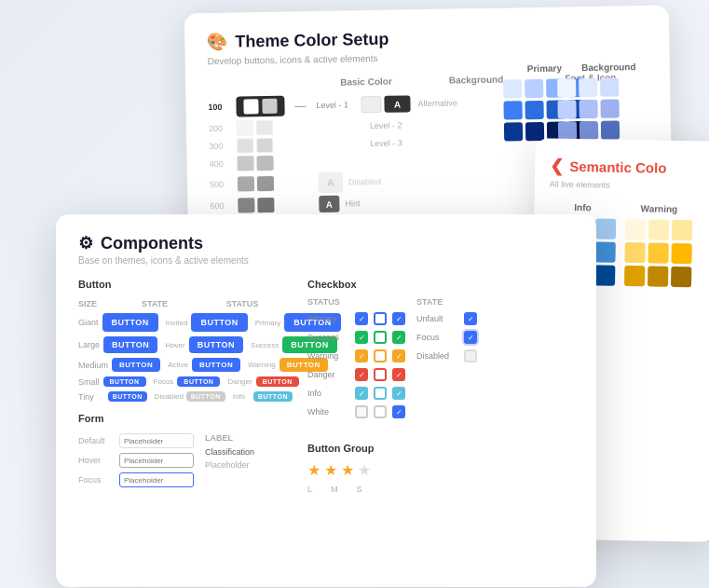 This screenshot has height=588, width=709. Describe the element at coordinates (361, 319) in the screenshot. I see `chk-primary-1: ✓` at that location.